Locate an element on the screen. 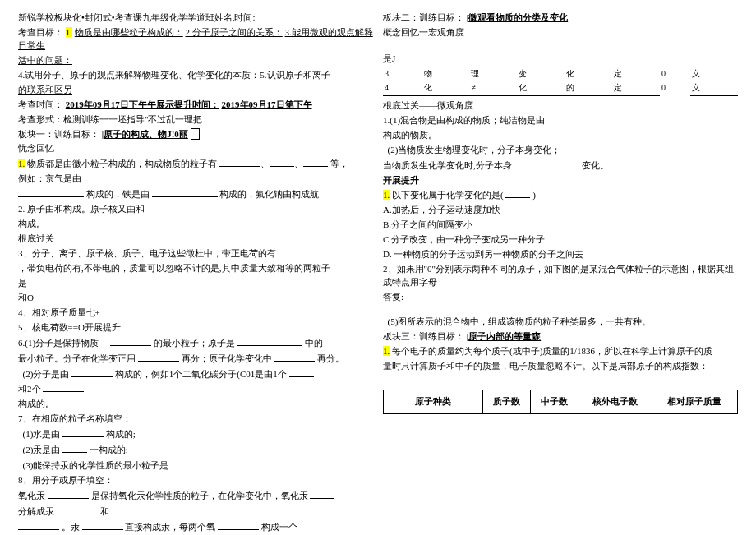 The image size is (756, 535). r3b: ) is located at coordinates (534, 195).